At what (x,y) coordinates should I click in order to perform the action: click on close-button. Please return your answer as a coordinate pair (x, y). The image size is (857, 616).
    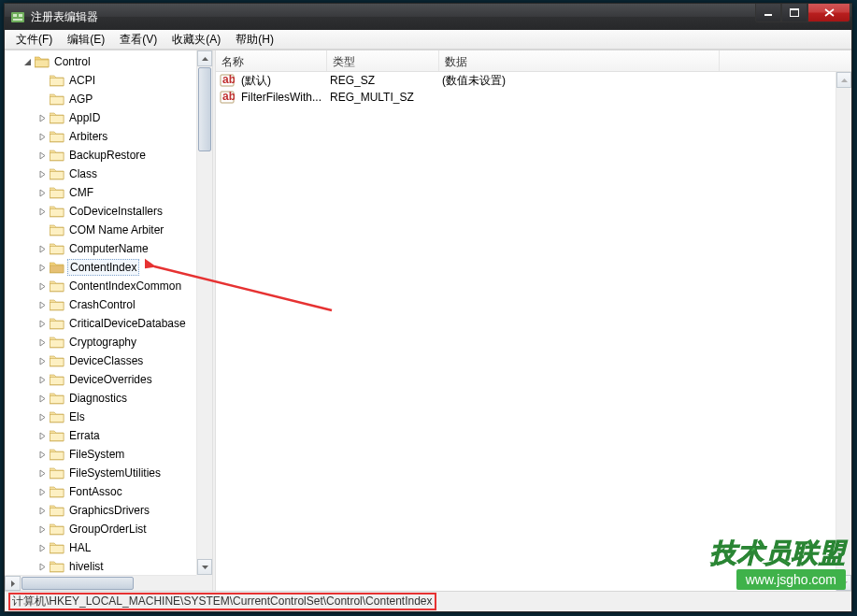
    Looking at the image, I should click on (829, 13).